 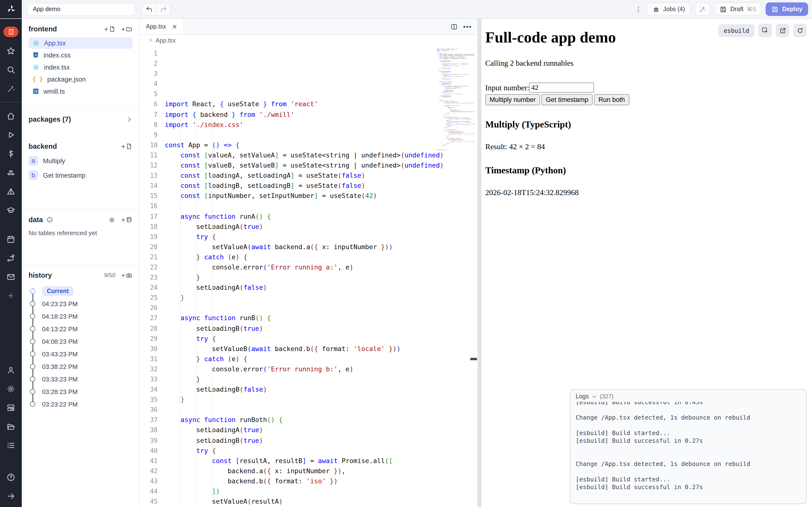 What do you see at coordinates (456, 99) in the screenshot?
I see `minimap: import React, { useState } from 'react'i…` at bounding box center [456, 99].